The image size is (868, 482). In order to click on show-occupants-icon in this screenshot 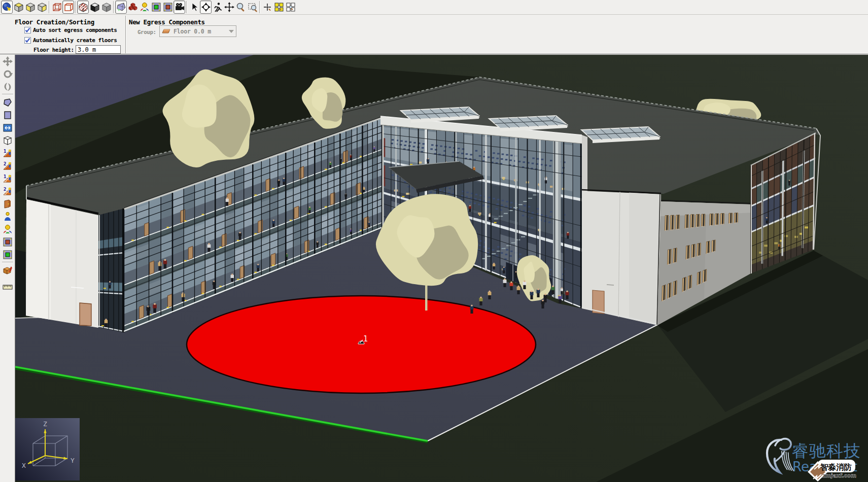, I will do `click(145, 7)`.